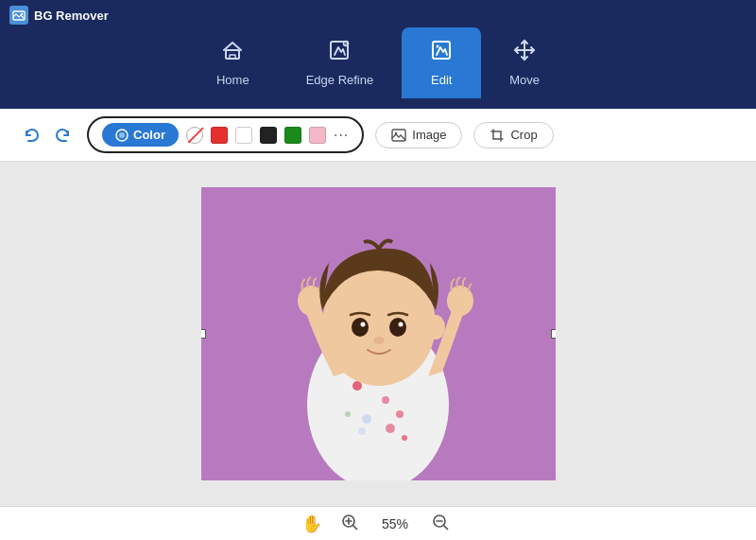 The image size is (756, 540). What do you see at coordinates (32, 135) in the screenshot?
I see `undo-button` at bounding box center [32, 135].